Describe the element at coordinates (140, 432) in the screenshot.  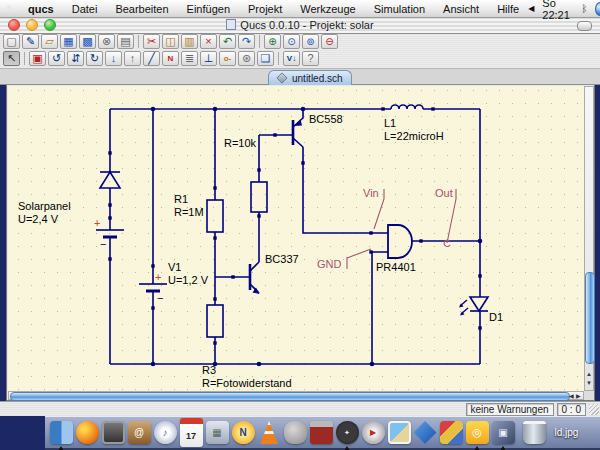
I see `dock-address-book-icon: @` at that location.